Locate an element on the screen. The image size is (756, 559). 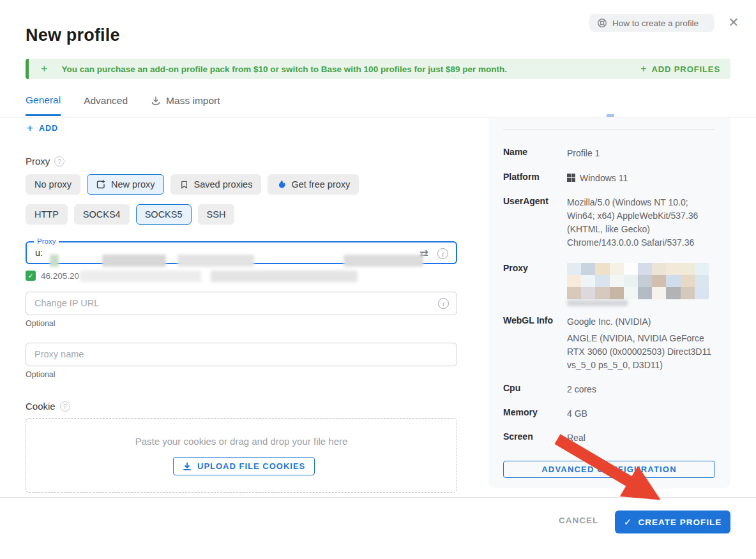
platform-label: Platform is located at coordinates (535, 179).